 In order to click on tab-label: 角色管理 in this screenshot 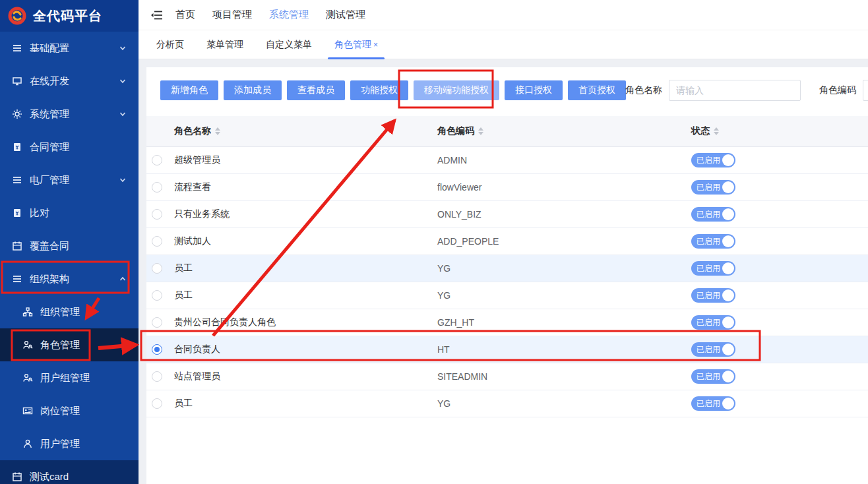, I will do `click(353, 45)`.